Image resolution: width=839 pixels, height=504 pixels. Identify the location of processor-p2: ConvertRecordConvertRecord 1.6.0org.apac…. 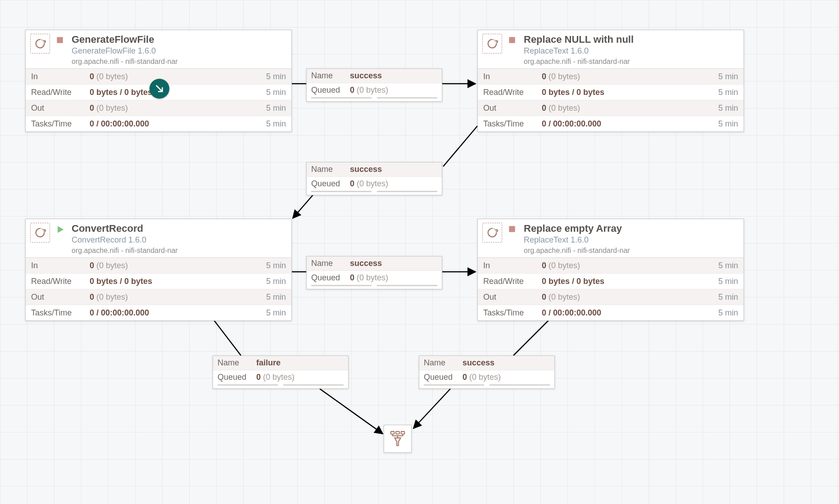
(159, 270).